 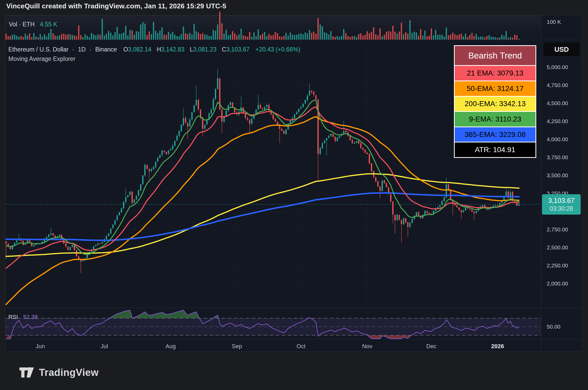 I want to click on rsi-value: 52.38, so click(x=30, y=317).